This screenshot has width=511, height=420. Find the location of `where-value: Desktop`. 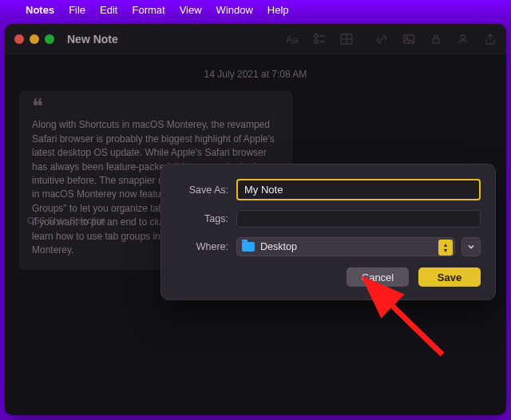

where-value: Desktop is located at coordinates (279, 247).